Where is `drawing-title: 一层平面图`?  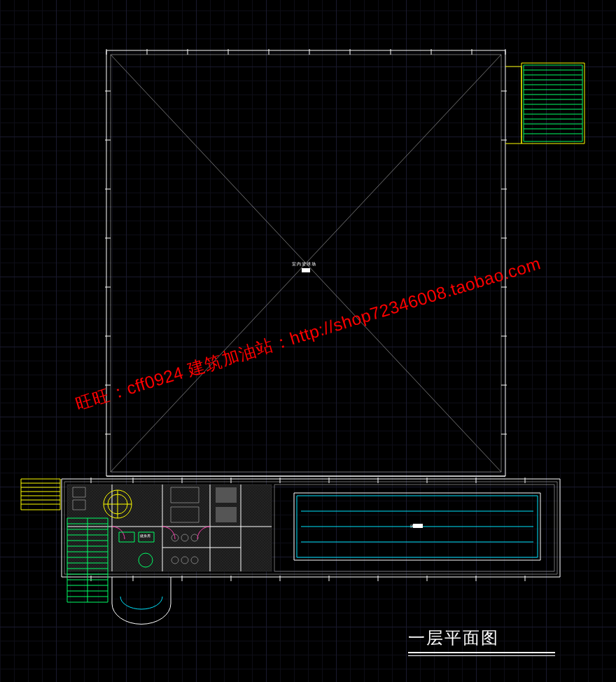 drawing-title: 一层平面图 is located at coordinates (482, 638).